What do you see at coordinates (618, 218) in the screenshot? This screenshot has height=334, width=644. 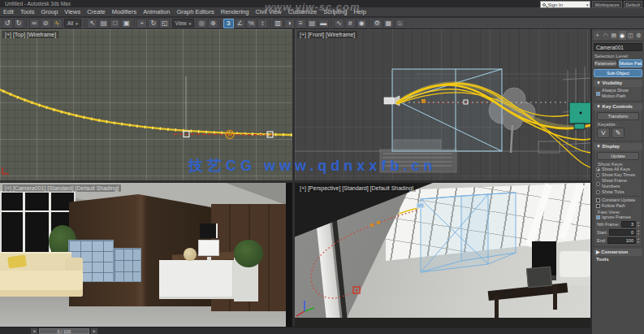 I see `ignore-frames-option: Ignore Frames` at bounding box center [618, 218].